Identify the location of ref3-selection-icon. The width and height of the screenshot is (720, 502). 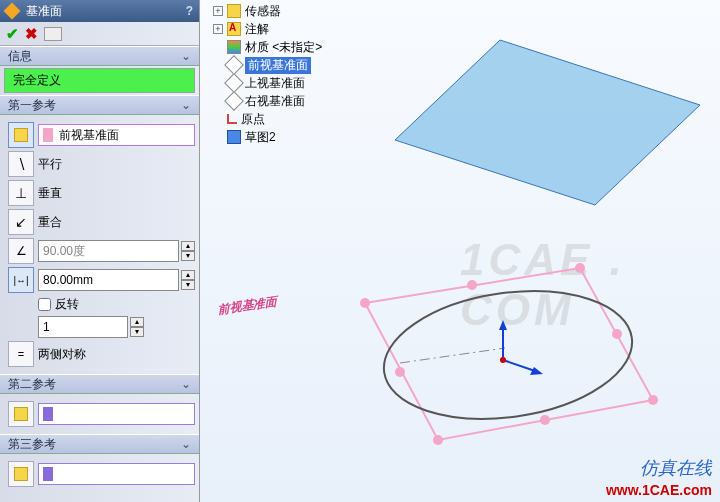
(21, 474).